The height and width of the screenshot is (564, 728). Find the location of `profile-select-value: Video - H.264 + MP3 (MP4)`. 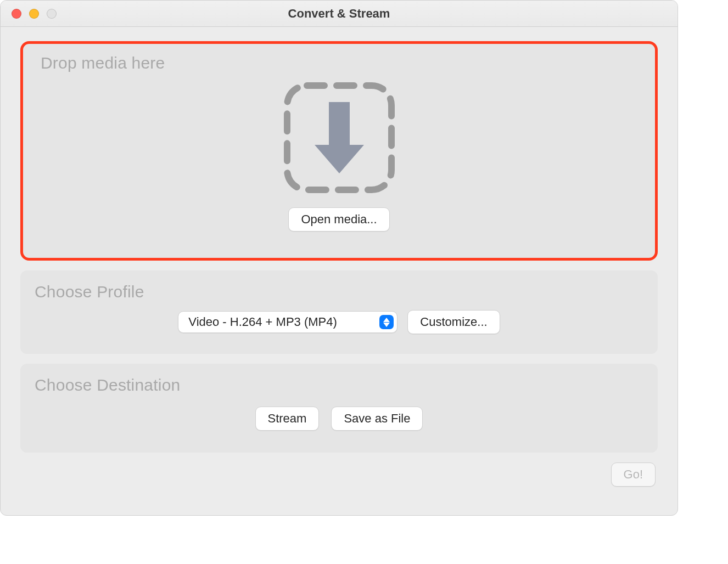

profile-select-value: Video - H.264 + MP3 (MP4) is located at coordinates (262, 322).